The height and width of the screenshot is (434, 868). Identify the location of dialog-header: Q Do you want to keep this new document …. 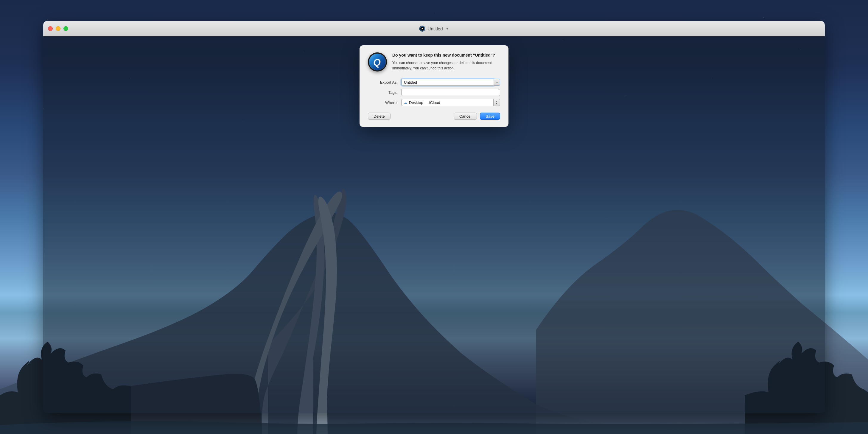
(434, 62).